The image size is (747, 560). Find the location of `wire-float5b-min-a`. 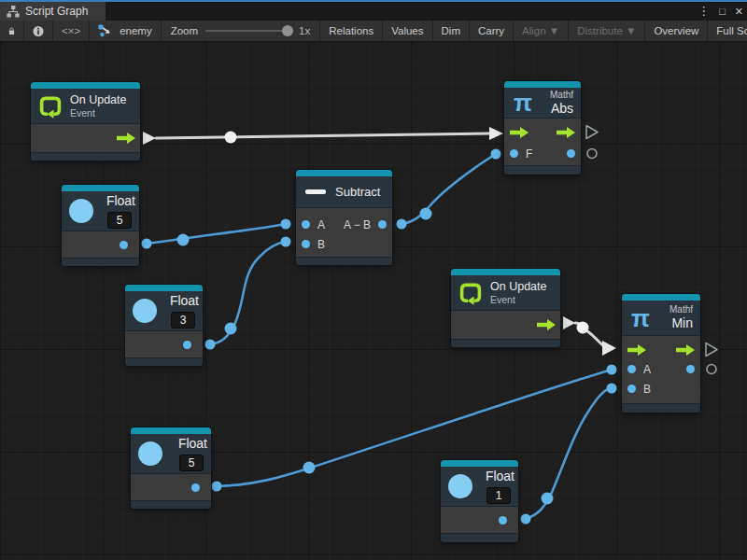

wire-float5b-min-a is located at coordinates (415, 428).